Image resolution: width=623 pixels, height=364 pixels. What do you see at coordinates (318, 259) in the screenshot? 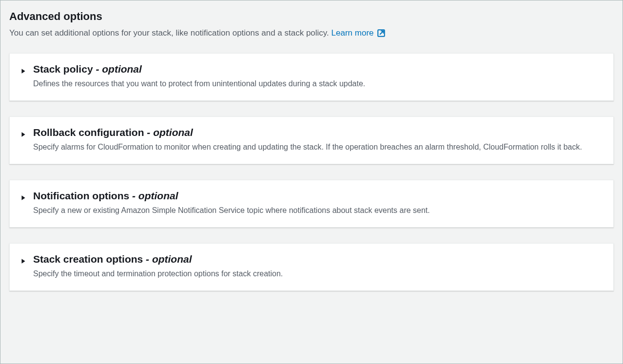
I see `section-title: Stack creation options - optional` at bounding box center [318, 259].